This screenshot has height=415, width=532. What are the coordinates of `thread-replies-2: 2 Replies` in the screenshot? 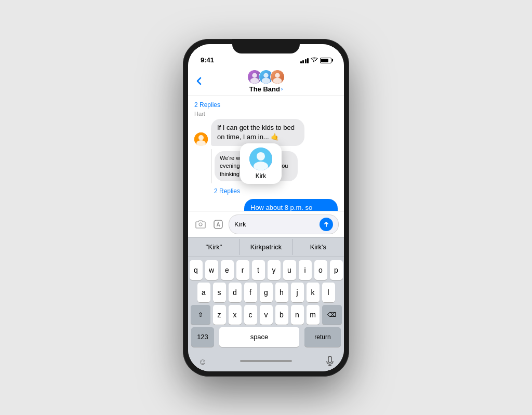 It's located at (276, 191).